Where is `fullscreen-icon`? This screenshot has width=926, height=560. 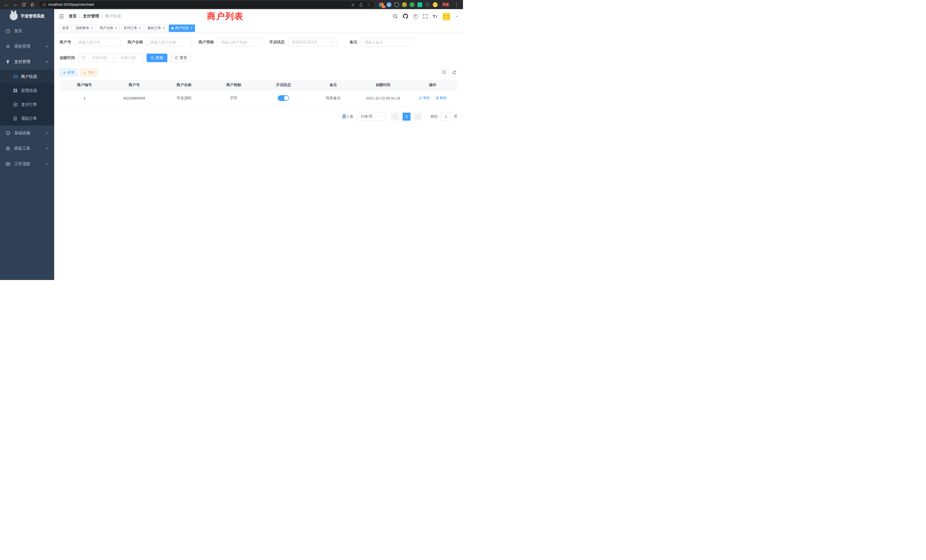 fullscreen-icon is located at coordinates (425, 16).